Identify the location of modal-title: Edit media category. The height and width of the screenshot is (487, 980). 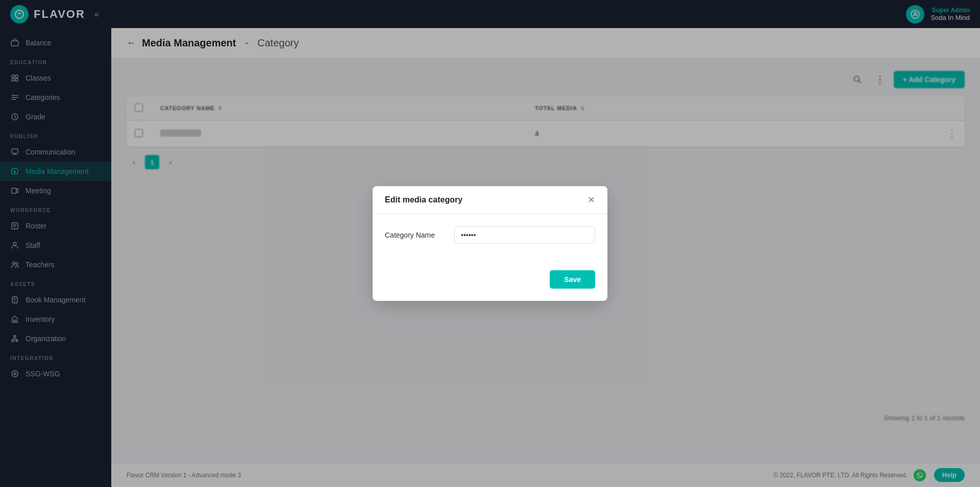
(424, 200).